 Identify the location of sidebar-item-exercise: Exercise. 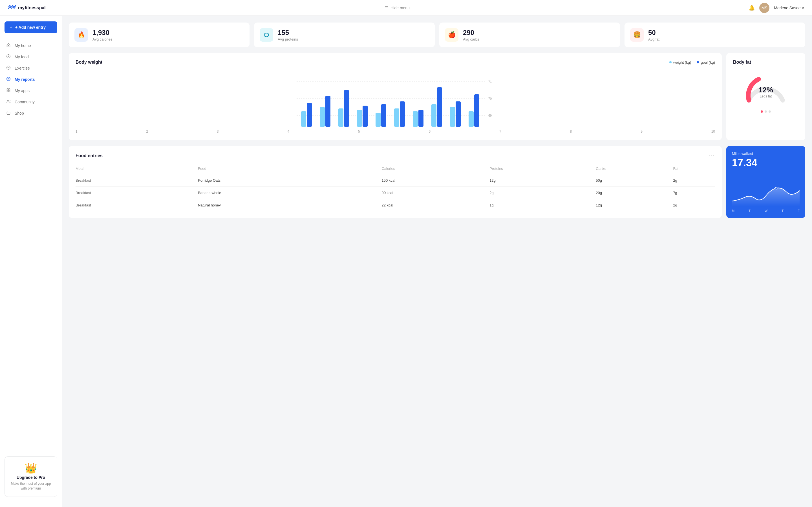
(31, 68).